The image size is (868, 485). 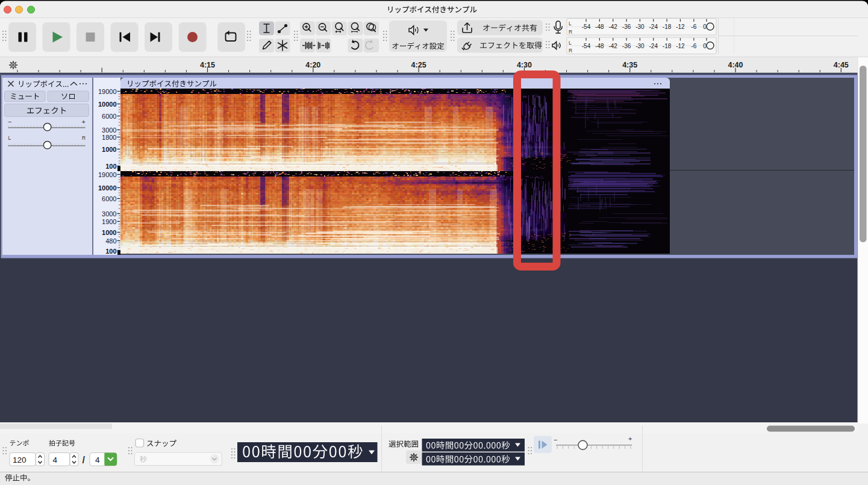 What do you see at coordinates (19, 460) in the screenshot?
I see `svg-text: 120` at bounding box center [19, 460].